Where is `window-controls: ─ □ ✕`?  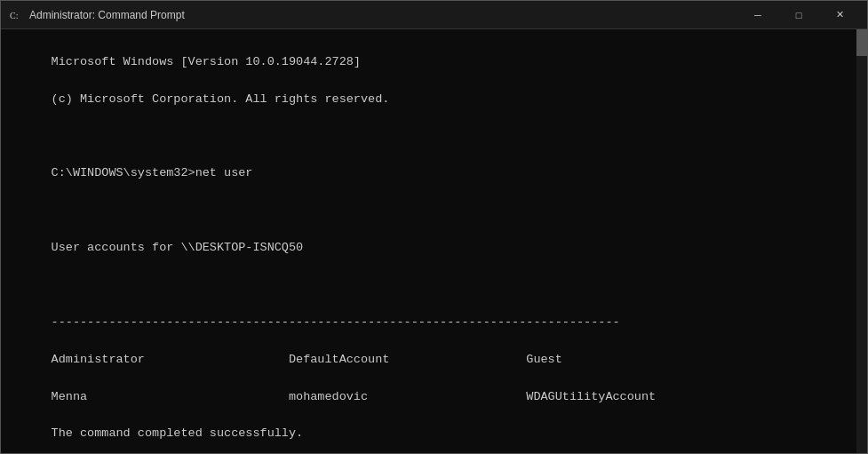
window-controls: ─ □ ✕ is located at coordinates (799, 15).